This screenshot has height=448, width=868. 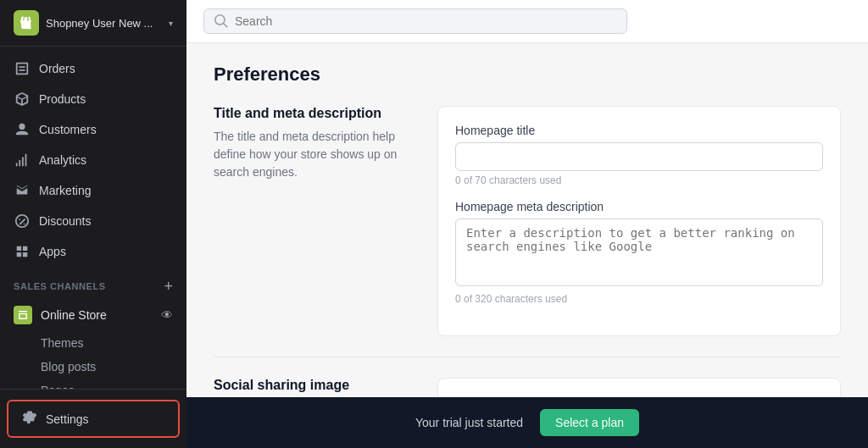 I want to click on sales-channels-section: SALES CHANNELS + Online Store 👁 Themes B…, so click(x=93, y=328).